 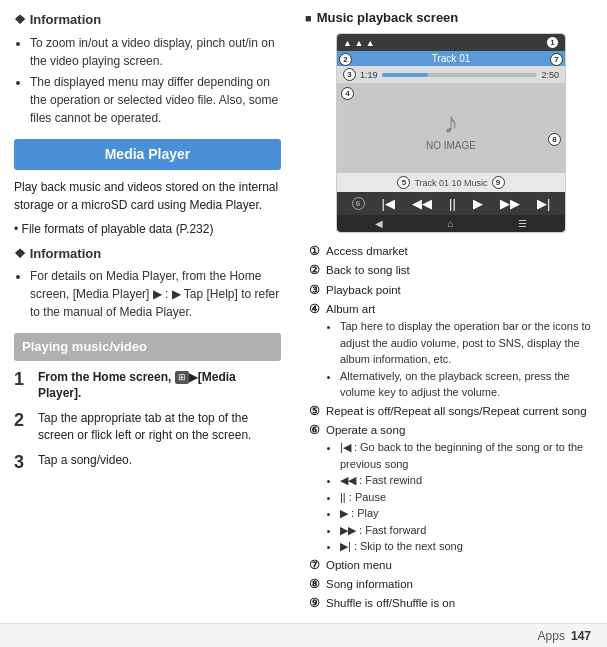 What do you see at coordinates (552, 636) in the screenshot?
I see `apps-label: Apps` at bounding box center [552, 636].